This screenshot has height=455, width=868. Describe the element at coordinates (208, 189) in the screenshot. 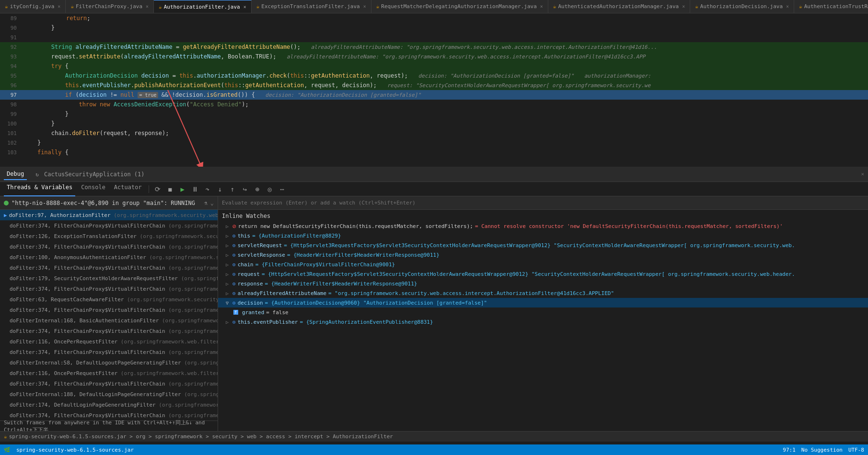

I see `step-over-button: ↷` at that location.